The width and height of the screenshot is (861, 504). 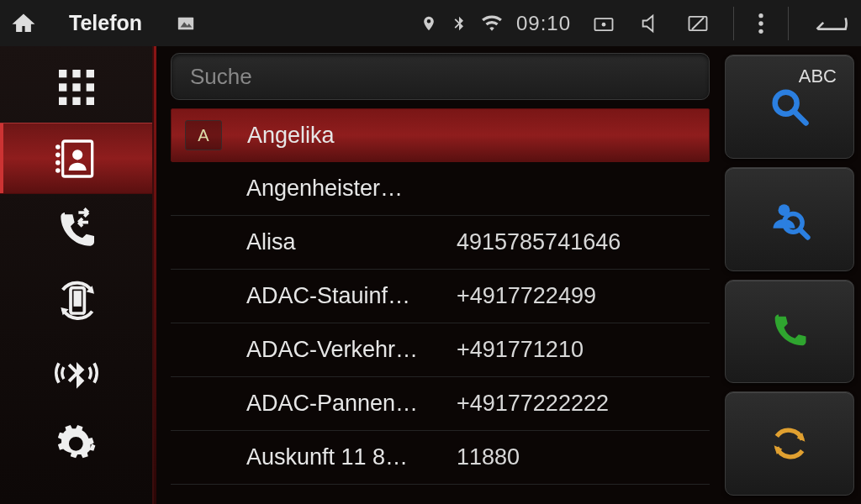 What do you see at coordinates (77, 230) in the screenshot?
I see `call-log-icon` at bounding box center [77, 230].